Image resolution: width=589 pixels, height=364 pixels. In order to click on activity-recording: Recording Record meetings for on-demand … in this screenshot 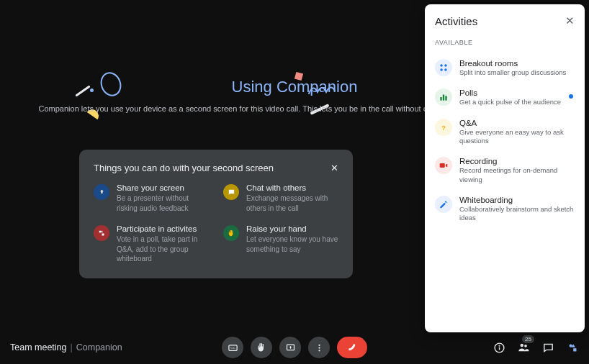, I will do `click(505, 170)`.